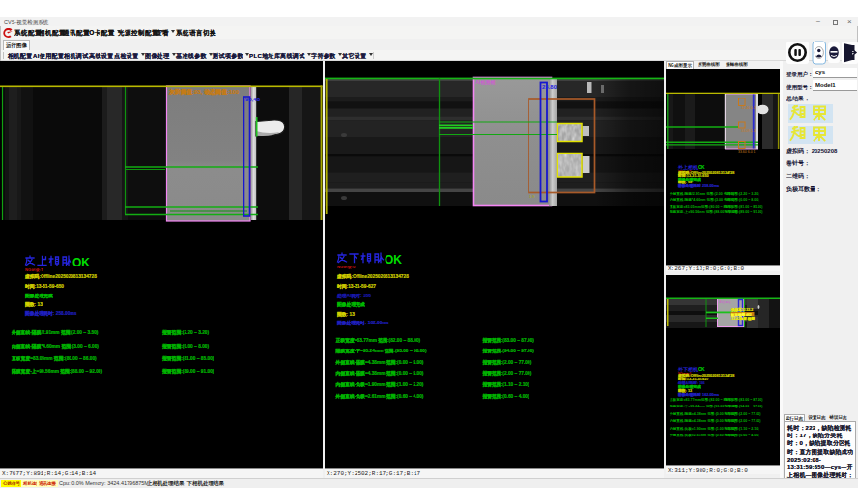  Describe the element at coordinates (58, 371) in the screenshot. I see `svg-text:隔膜宽度-上=90.56mm 范围:(88.00 ~ 92.: 隔膜宽度-上=90.56mm 范围:(88.00 ~ 92.00)` at that location.